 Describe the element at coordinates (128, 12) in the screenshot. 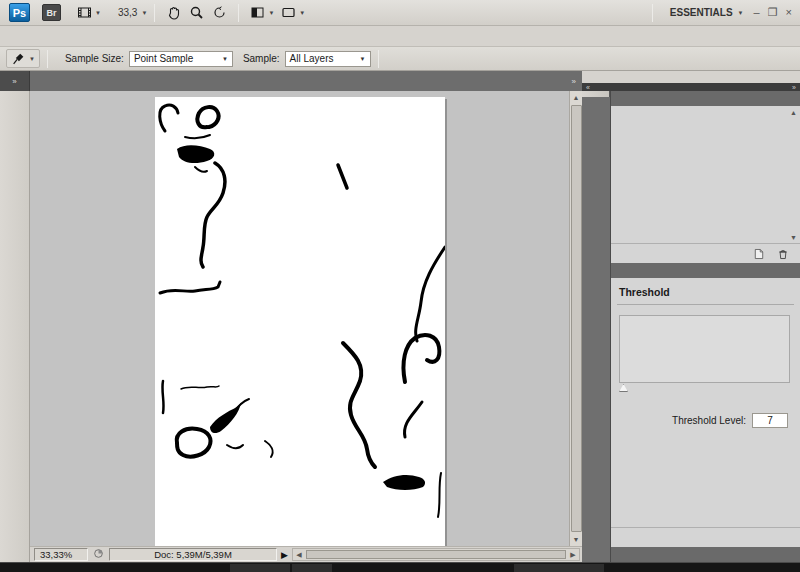

I see `zoom-level-value: 33,3` at that location.